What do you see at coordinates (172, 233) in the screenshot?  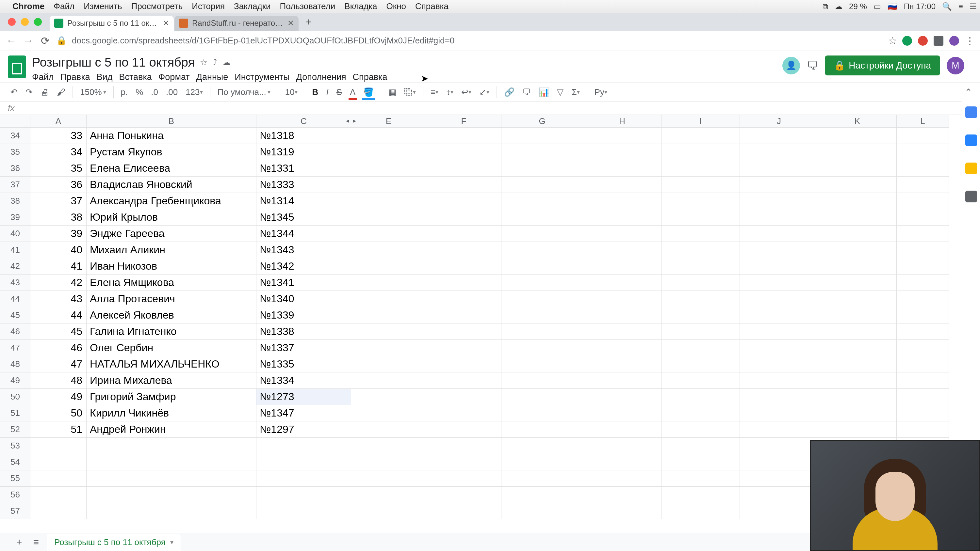 I see `cell-B: Эндже Гареева` at bounding box center [172, 233].